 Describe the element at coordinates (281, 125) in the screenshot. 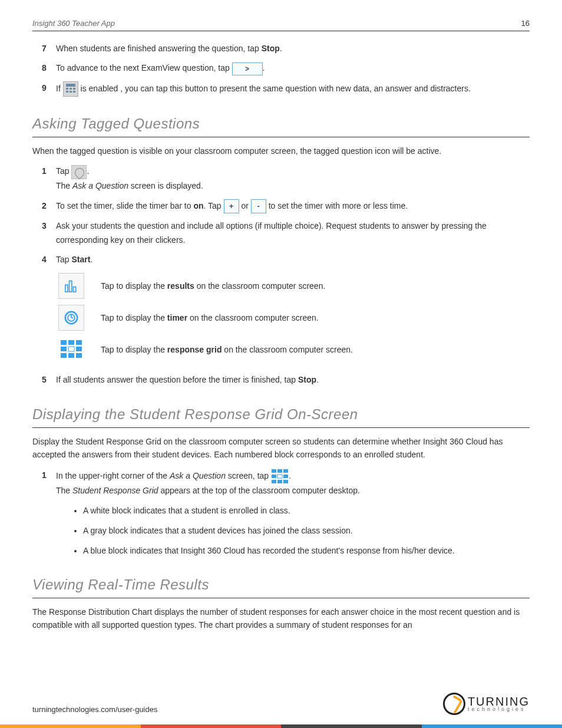

I see `section-heading-tagged: Asking Tagged Questions` at that location.